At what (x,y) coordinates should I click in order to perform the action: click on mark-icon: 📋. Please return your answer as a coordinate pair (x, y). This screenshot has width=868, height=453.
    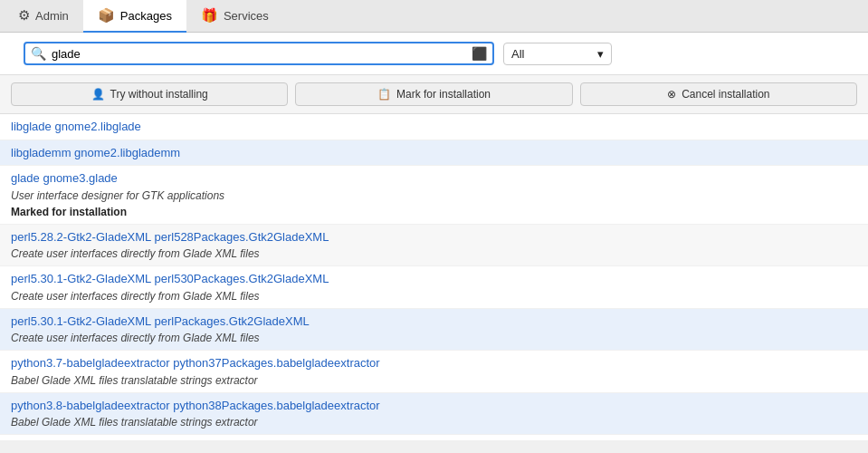
    Looking at the image, I should click on (384, 94).